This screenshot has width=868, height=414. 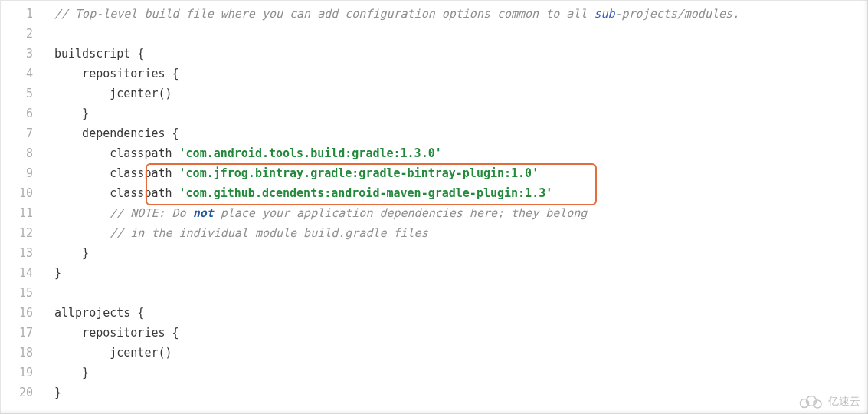 What do you see at coordinates (455, 173) in the screenshot?
I see `code-line: classpath 'com.jfrog.bintray.gradle:grad…` at bounding box center [455, 173].